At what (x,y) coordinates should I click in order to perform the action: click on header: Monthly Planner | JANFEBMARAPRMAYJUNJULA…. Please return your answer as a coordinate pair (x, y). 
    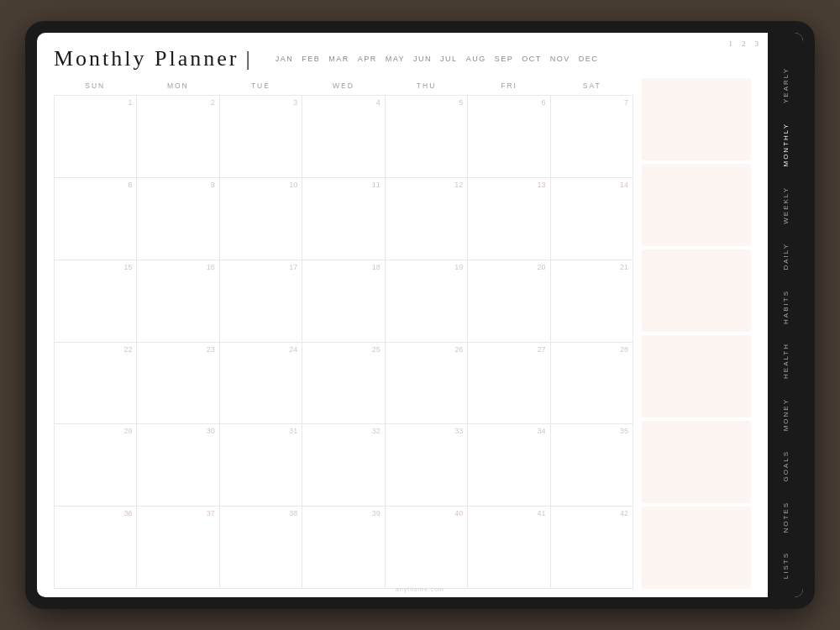
    Looking at the image, I should click on (402, 55).